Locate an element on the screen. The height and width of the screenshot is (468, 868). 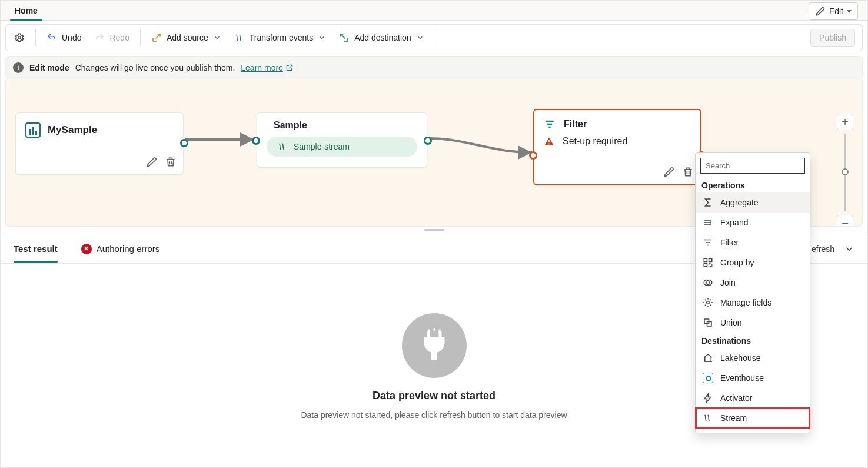
gear-icon is located at coordinates (19, 38).